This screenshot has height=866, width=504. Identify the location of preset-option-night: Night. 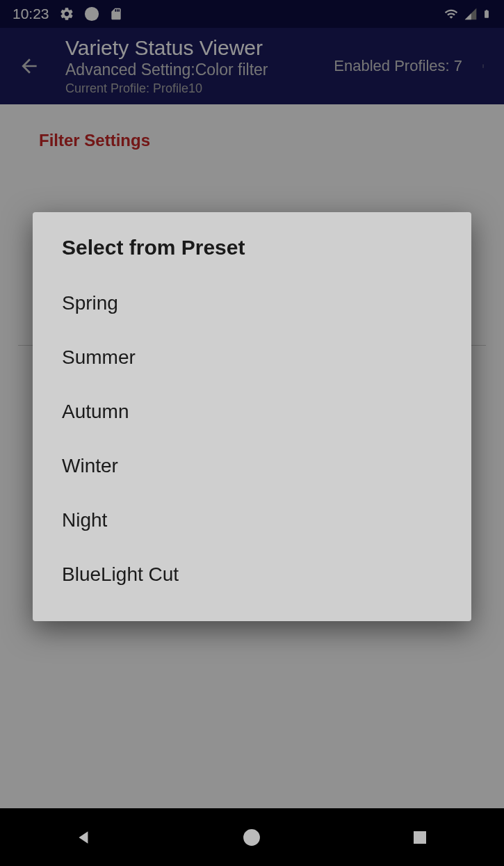
(252, 520).